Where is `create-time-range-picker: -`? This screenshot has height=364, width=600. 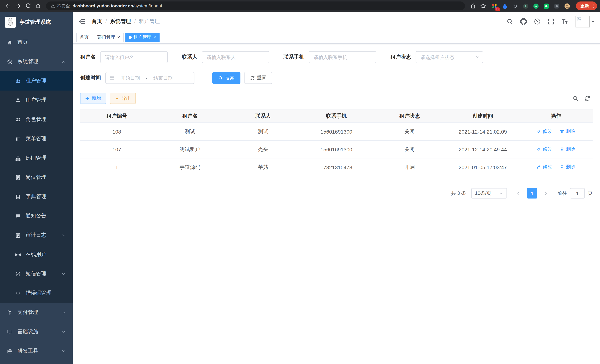
create-time-range-picker: - is located at coordinates (150, 78).